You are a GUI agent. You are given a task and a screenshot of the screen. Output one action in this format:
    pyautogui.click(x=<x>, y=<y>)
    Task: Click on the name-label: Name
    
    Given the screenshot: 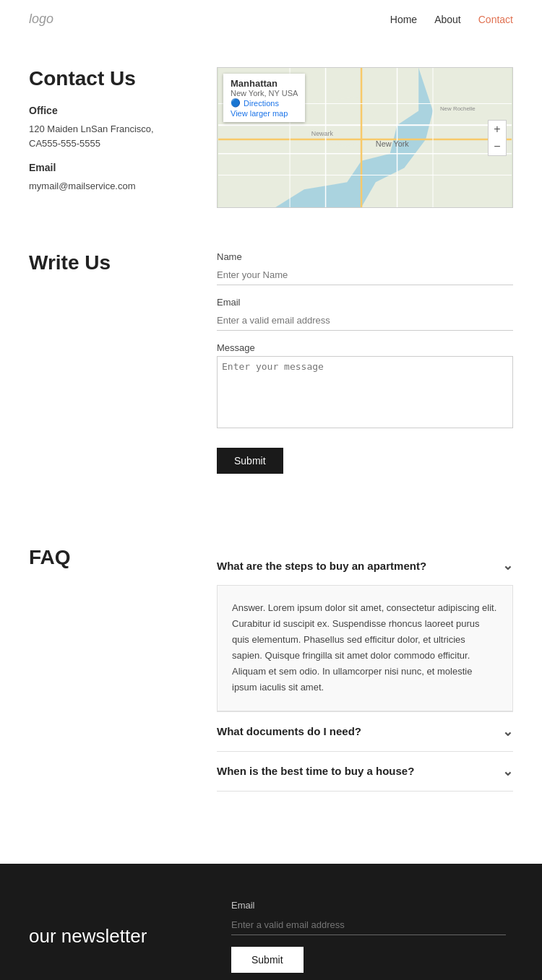 What is the action you would take?
    pyautogui.click(x=365, y=257)
    